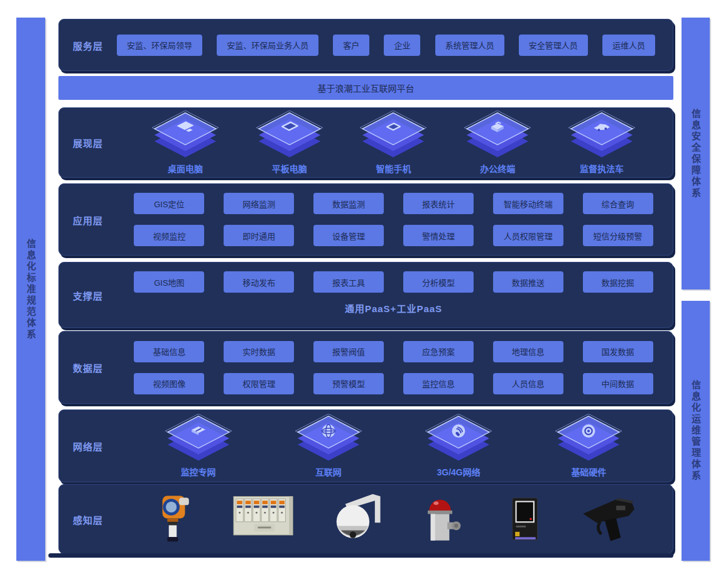 The height and width of the screenshot is (574, 728). I want to click on service-item: 企业, so click(402, 45).